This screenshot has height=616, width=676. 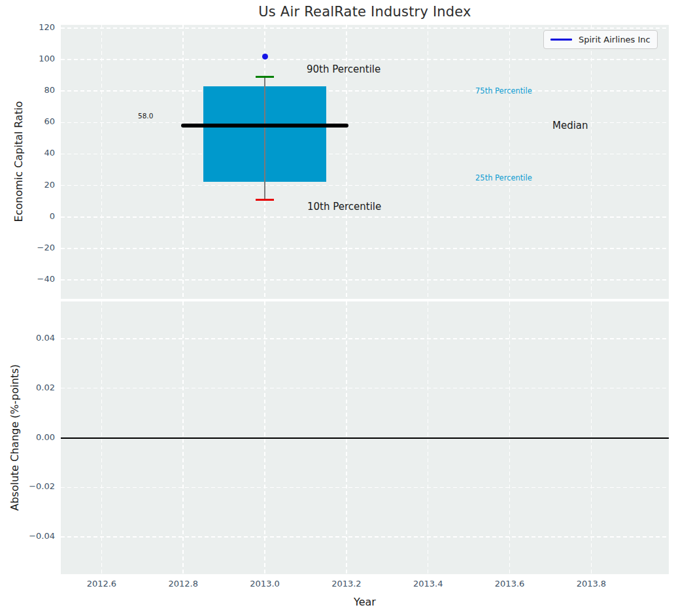 What do you see at coordinates (265, 126) in the screenshot?
I see `median-line` at bounding box center [265, 126].